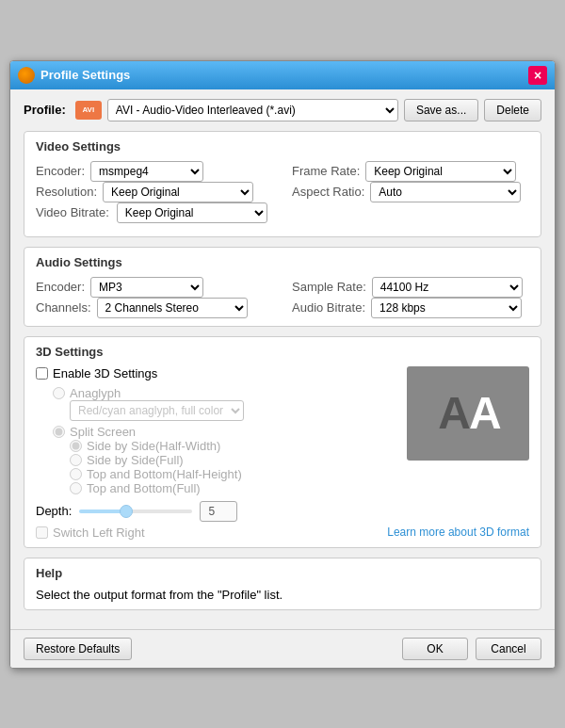 This screenshot has height=728, width=565. What do you see at coordinates (411, 308) in the screenshot?
I see `audio-bitrate-group: Audio Bitrate: 128 kbps` at bounding box center [411, 308].